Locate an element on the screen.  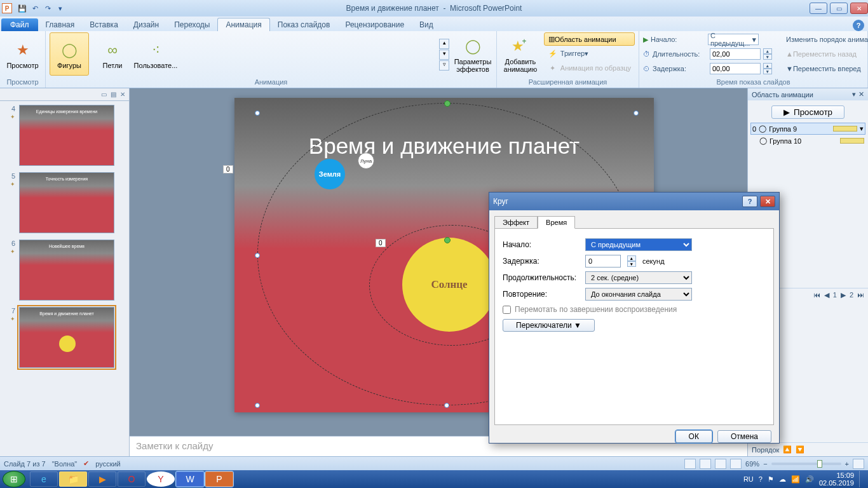
sorter-view-icon is located at coordinates (705, 464).